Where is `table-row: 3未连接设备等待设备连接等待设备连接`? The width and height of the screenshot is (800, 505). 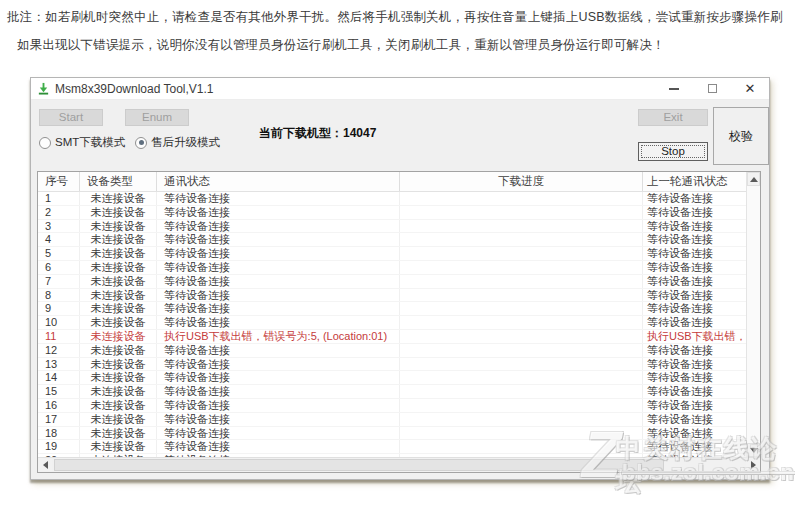
table-row: 3未连接设备等待设备连接等待设备连接 is located at coordinates (392, 227).